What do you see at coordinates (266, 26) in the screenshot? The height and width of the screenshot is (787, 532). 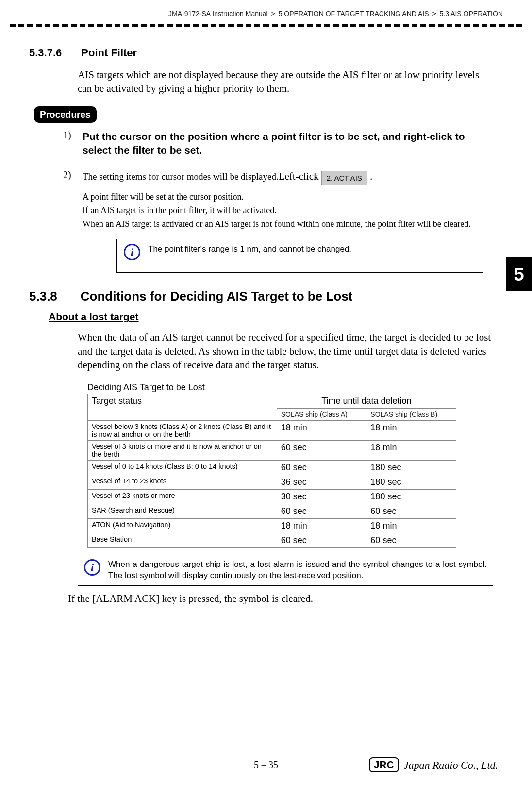 I see `divider-dashed` at bounding box center [266, 26].